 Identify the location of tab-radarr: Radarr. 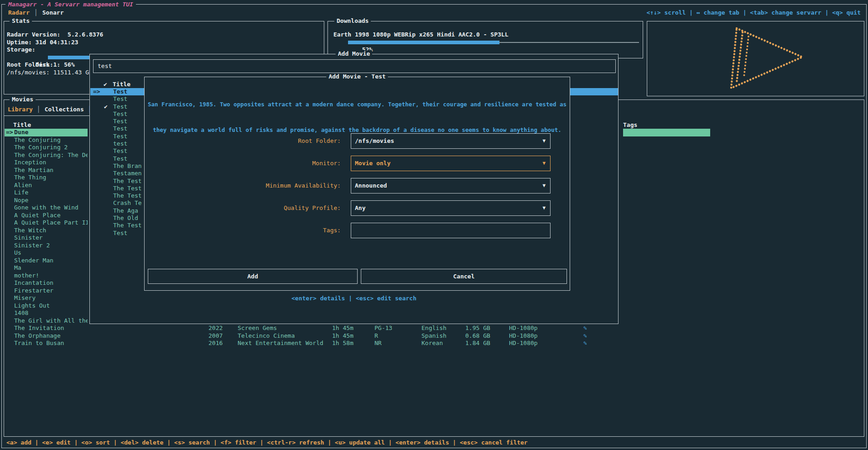
(19, 13).